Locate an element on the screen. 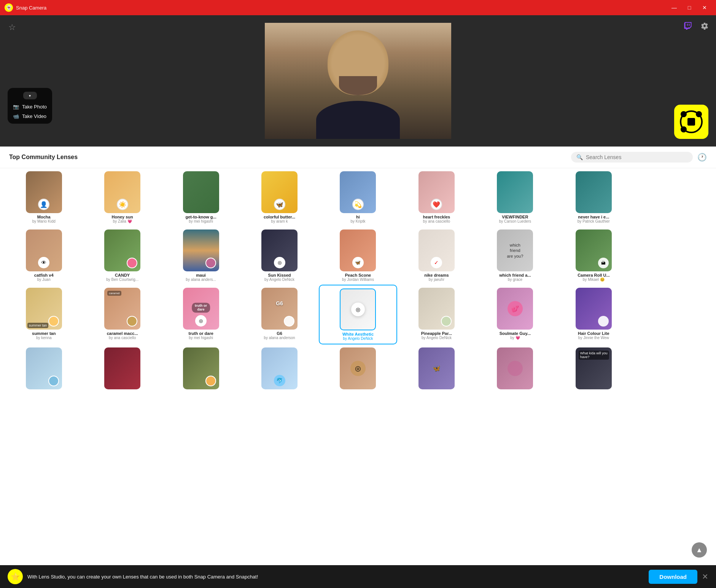 The height and width of the screenshot is (588, 716). lens-author: by Juan is located at coordinates (44, 279).